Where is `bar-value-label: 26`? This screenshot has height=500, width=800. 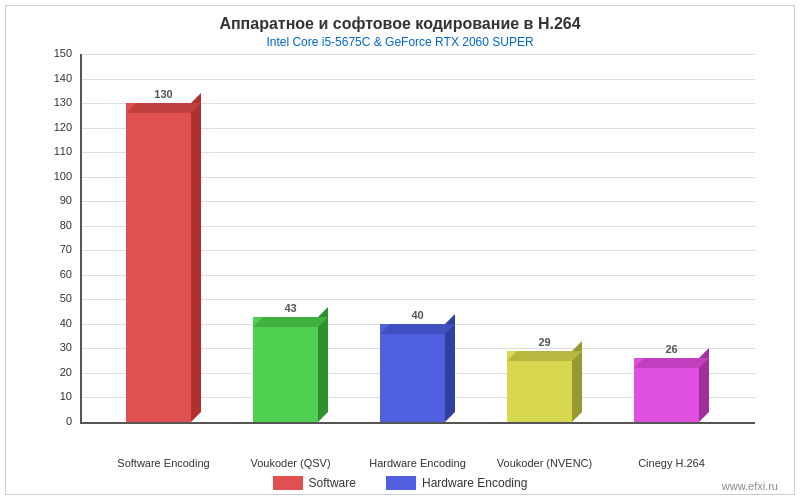 bar-value-label: 26 is located at coordinates (671, 349).